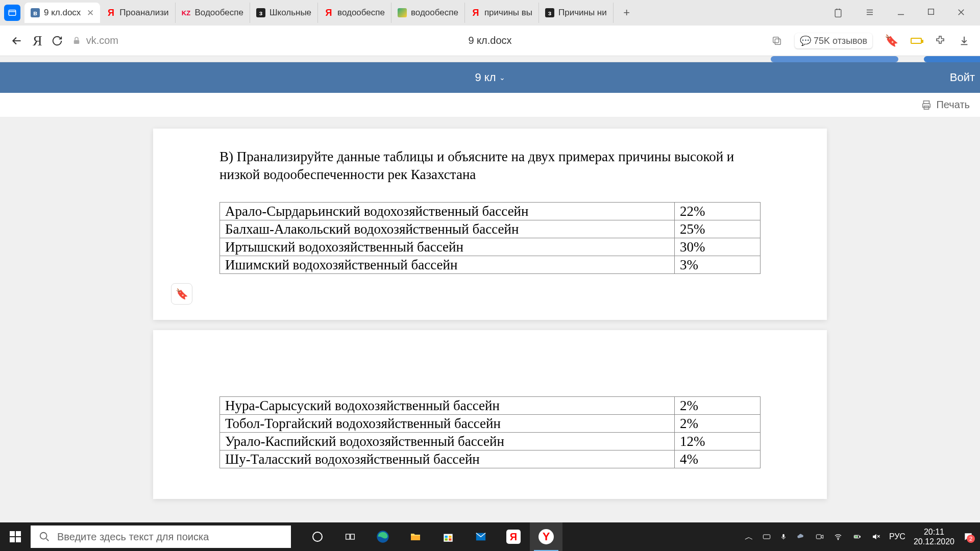  Describe the element at coordinates (182, 294) in the screenshot. I see `bookmark-page-button: 🔖` at that location.